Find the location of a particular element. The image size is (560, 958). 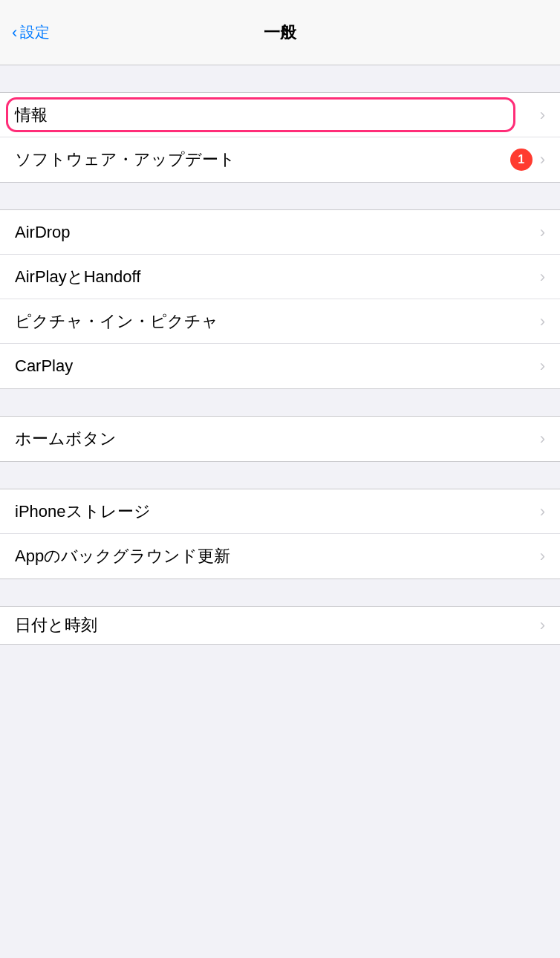

pip-chevron-icon: › is located at coordinates (542, 322).